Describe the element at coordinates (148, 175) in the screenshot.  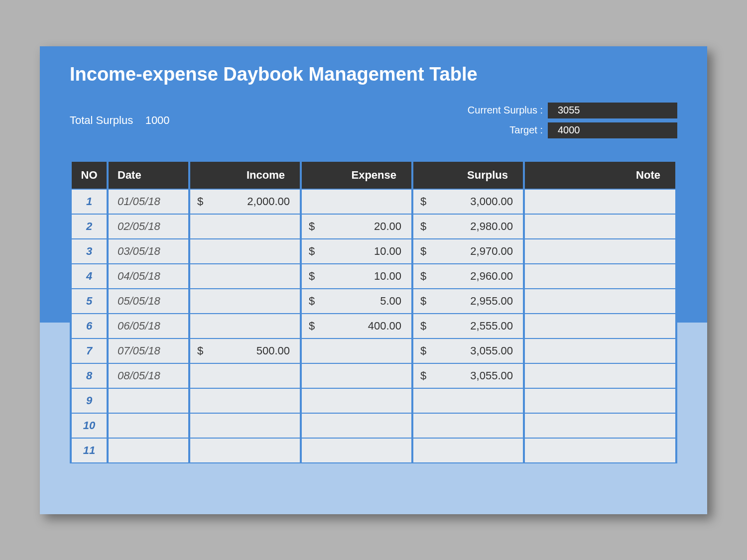
I see `col-header-date: Date` at that location.